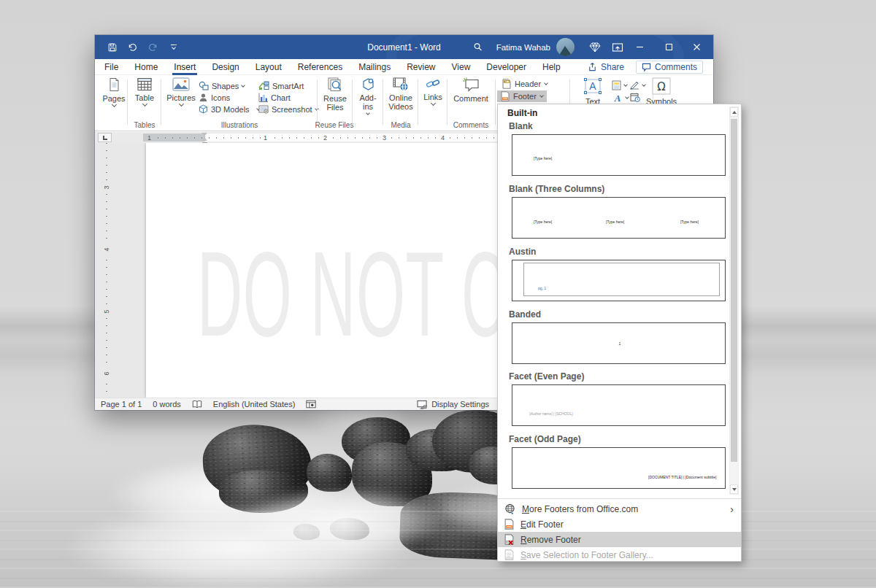 The height and width of the screenshot is (588, 876). What do you see at coordinates (669, 47) in the screenshot?
I see `maximize-button` at bounding box center [669, 47].